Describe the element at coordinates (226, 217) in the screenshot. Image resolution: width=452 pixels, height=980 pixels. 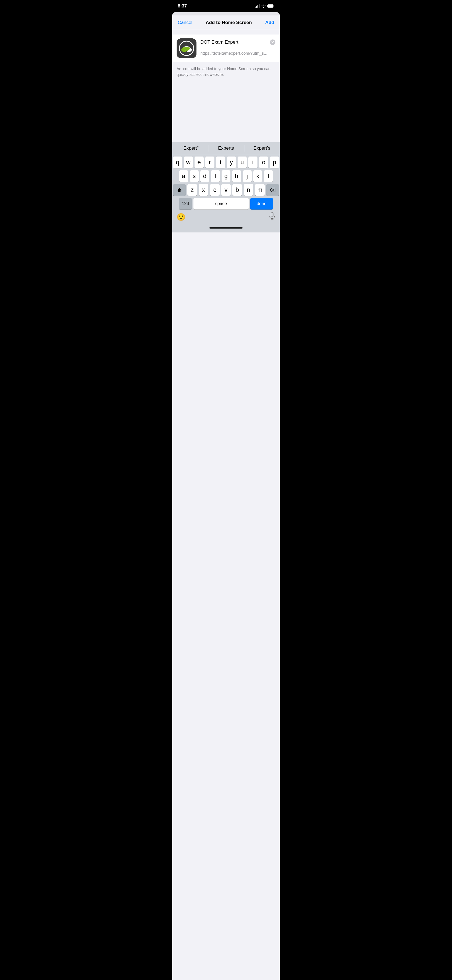
I see `bottom-keyboard-row: 🙂` at that location.